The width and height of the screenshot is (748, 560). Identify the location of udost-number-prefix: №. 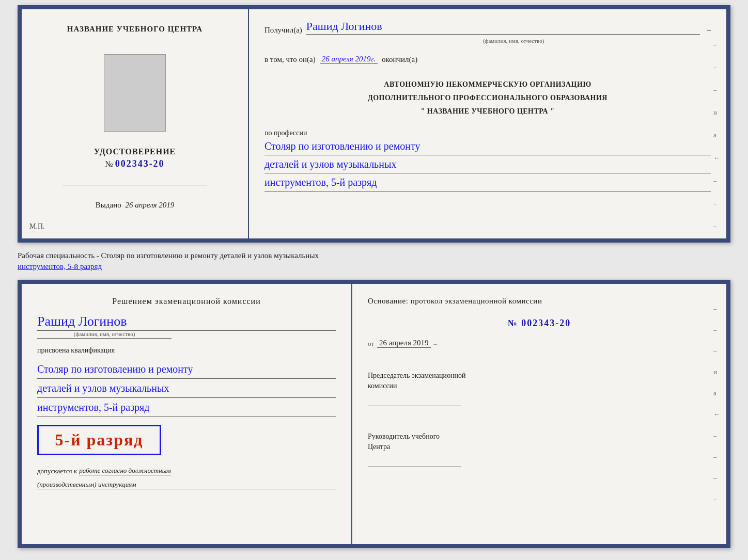
(108, 164).